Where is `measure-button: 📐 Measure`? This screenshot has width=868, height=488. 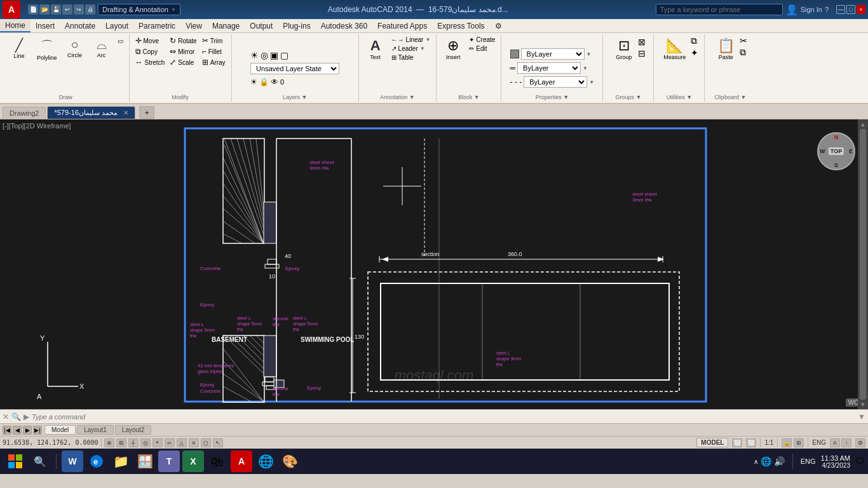 measure-button: 📐 Measure is located at coordinates (675, 49).